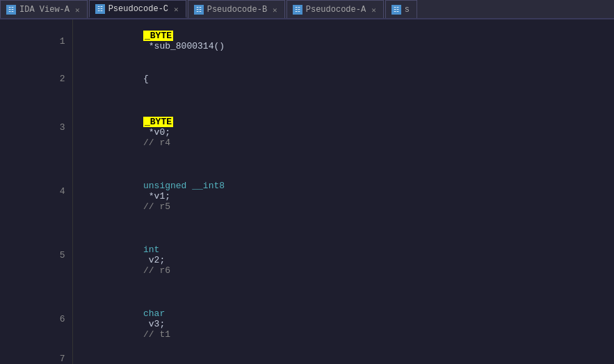 The height and width of the screenshot is (364, 614). What do you see at coordinates (374, 10) in the screenshot?
I see `tab-close-pa: ✕` at bounding box center [374, 10].